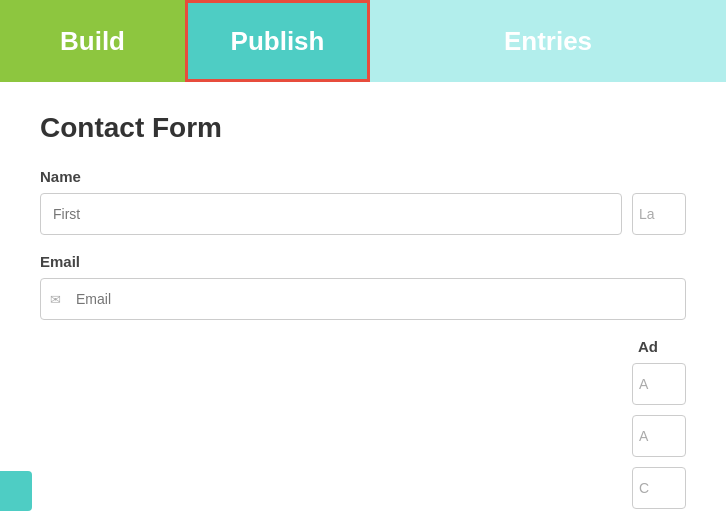 Image resolution: width=726 pixels, height=511 pixels. Describe the element at coordinates (659, 488) in the screenshot. I see `address-input-3: C` at that location.